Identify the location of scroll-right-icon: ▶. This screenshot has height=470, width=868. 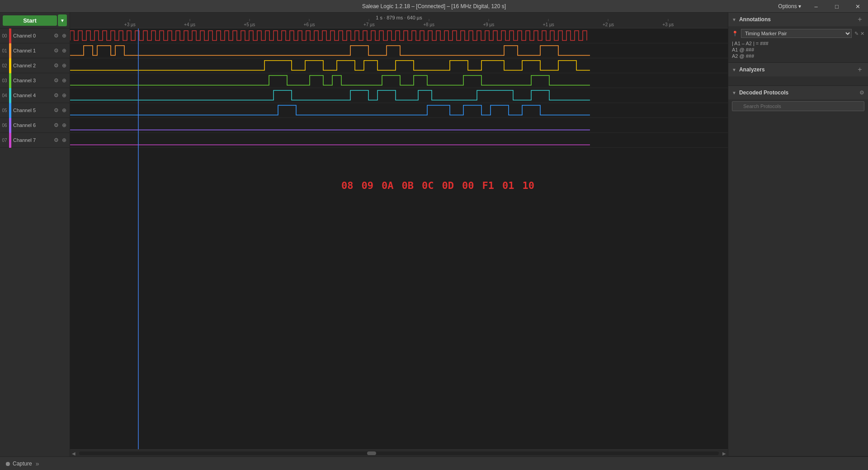
(724, 454).